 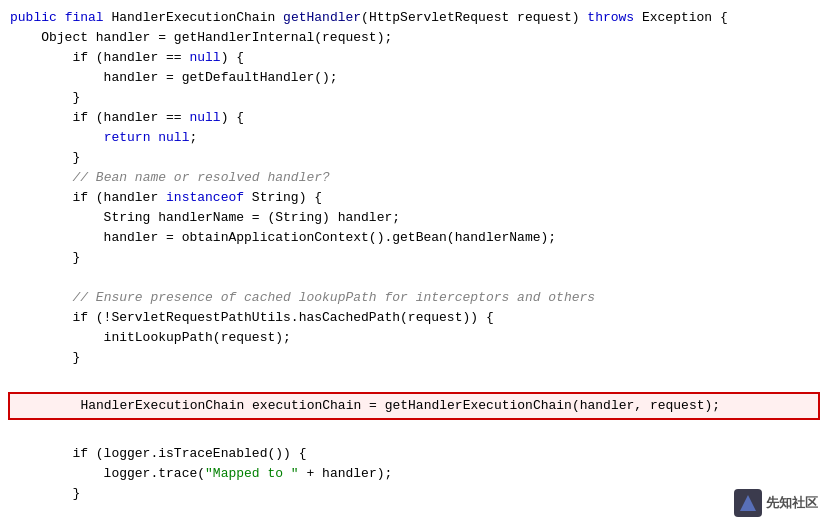 What do you see at coordinates (610, 18) in the screenshot?
I see `code-token: throws` at bounding box center [610, 18].